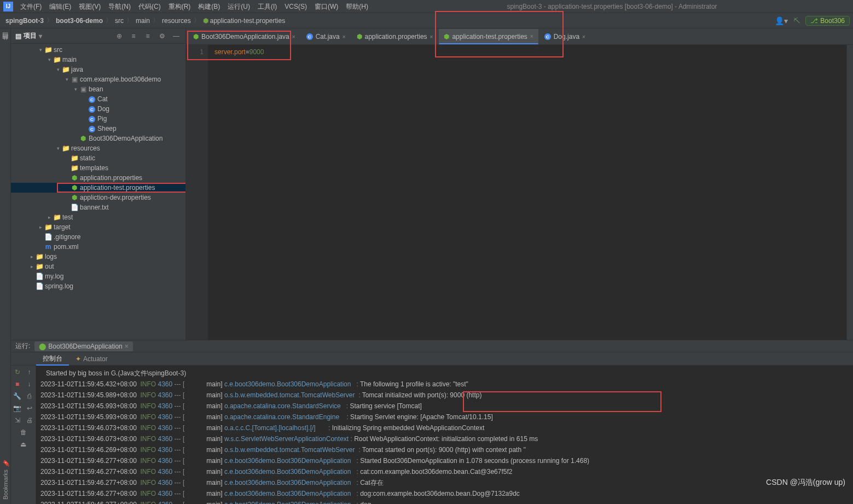  What do you see at coordinates (98, 109) in the screenshot?
I see `tree-row: CDog` at bounding box center [98, 109].